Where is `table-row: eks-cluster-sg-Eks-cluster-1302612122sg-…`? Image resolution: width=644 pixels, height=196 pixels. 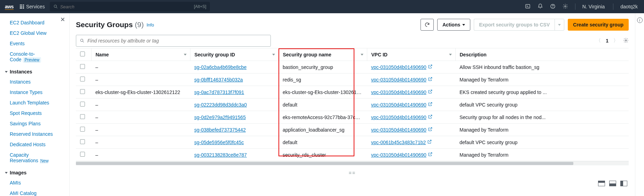 table-row: eks-cluster-sg-Eks-cluster-1302612122sg-… is located at coordinates (352, 92).